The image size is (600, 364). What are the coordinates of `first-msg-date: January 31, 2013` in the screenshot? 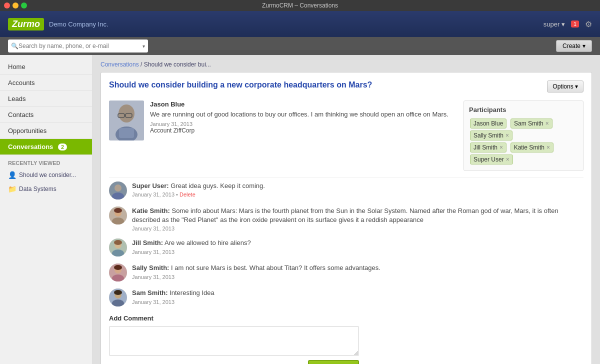 It's located at (304, 124).